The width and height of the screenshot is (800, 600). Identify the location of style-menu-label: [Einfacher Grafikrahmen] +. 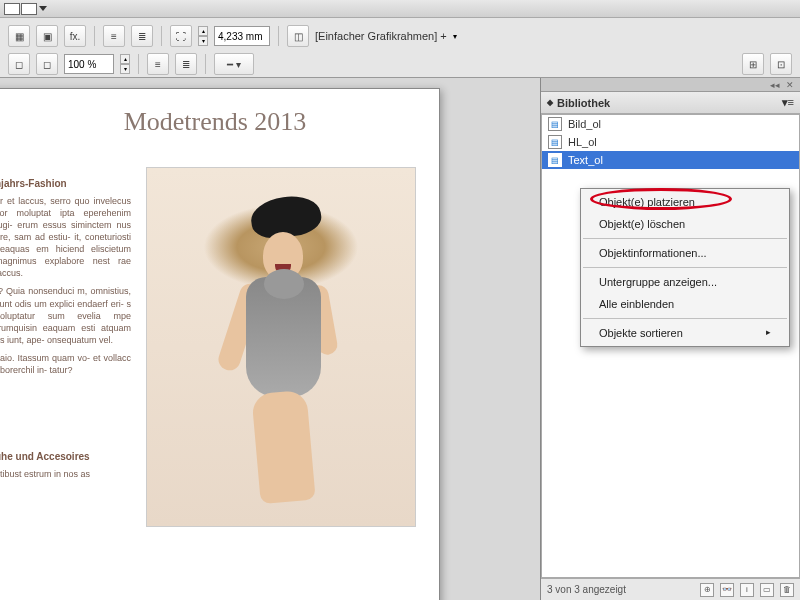
(381, 36).